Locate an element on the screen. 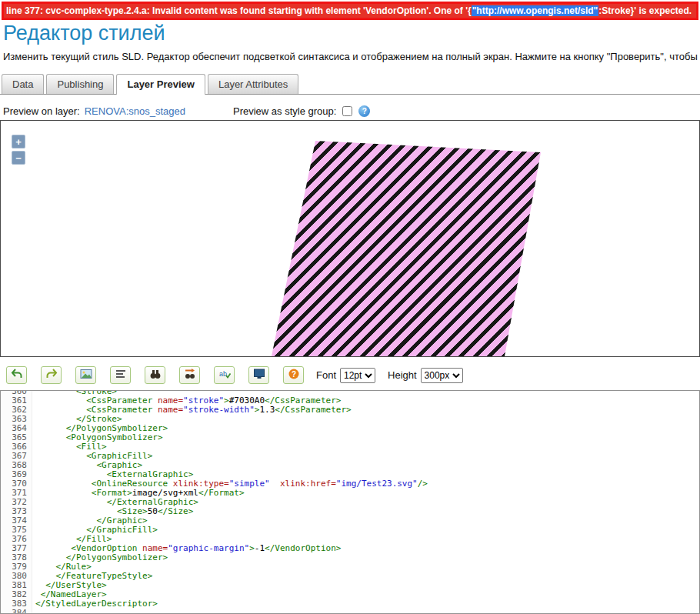 The height and width of the screenshot is (614, 700). binoculars-replace-icon is located at coordinates (190, 375).